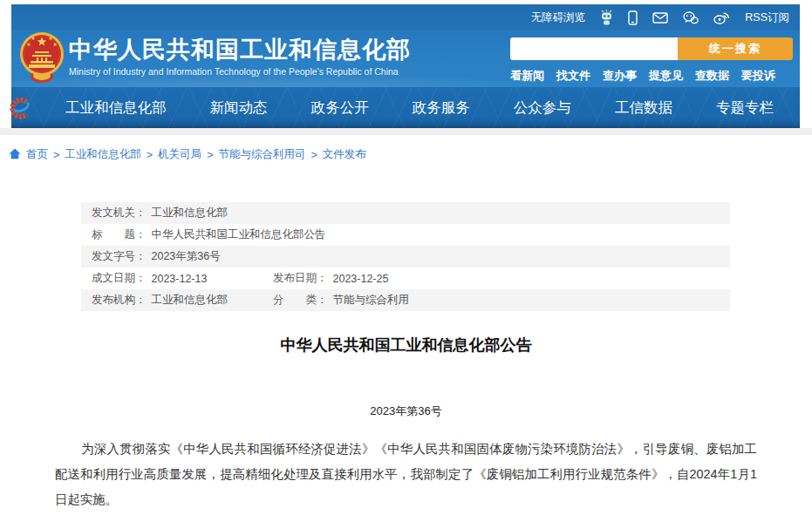  I want to click on meta-category: 分 类： 节能与综合利用, so click(341, 300).